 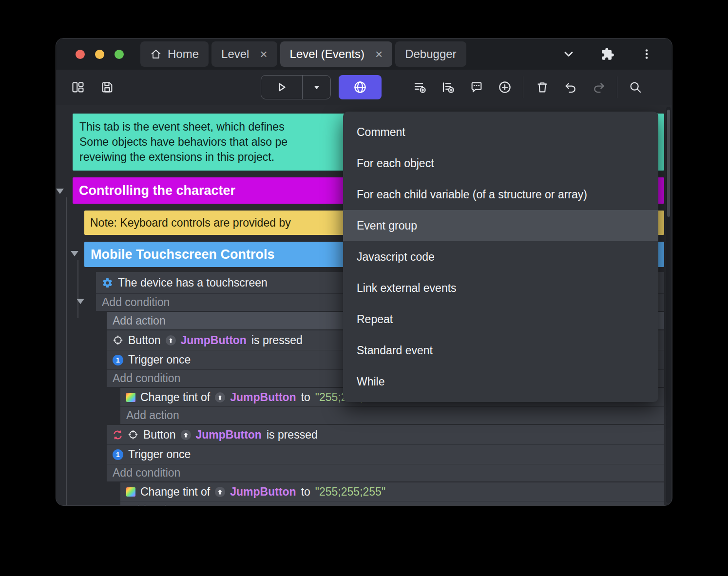 What do you see at coordinates (501, 194) in the screenshot?
I see `menu-item-for-each-child-variable: For each child variable (of a structure …` at bounding box center [501, 194].